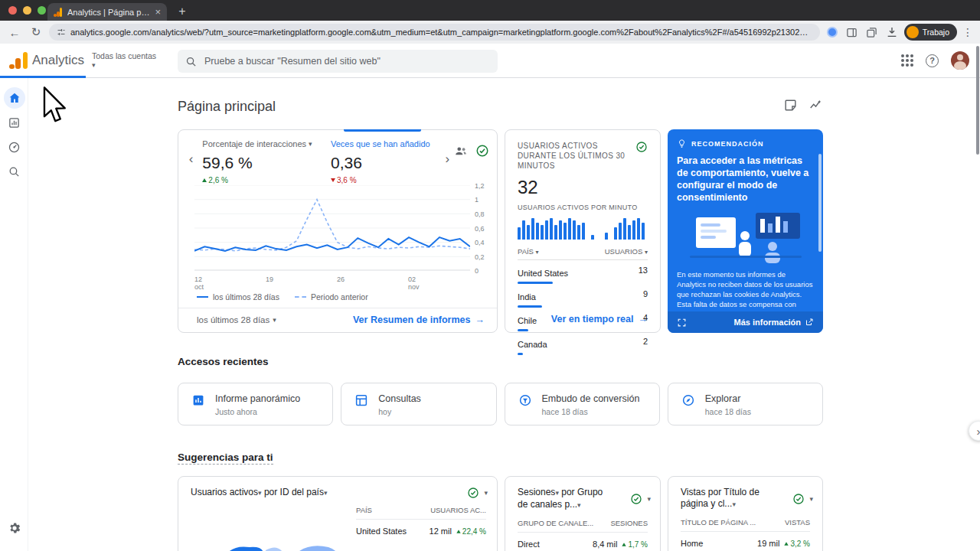  Describe the element at coordinates (476, 200) in the screenshot. I see `y-tick: 1` at that location.